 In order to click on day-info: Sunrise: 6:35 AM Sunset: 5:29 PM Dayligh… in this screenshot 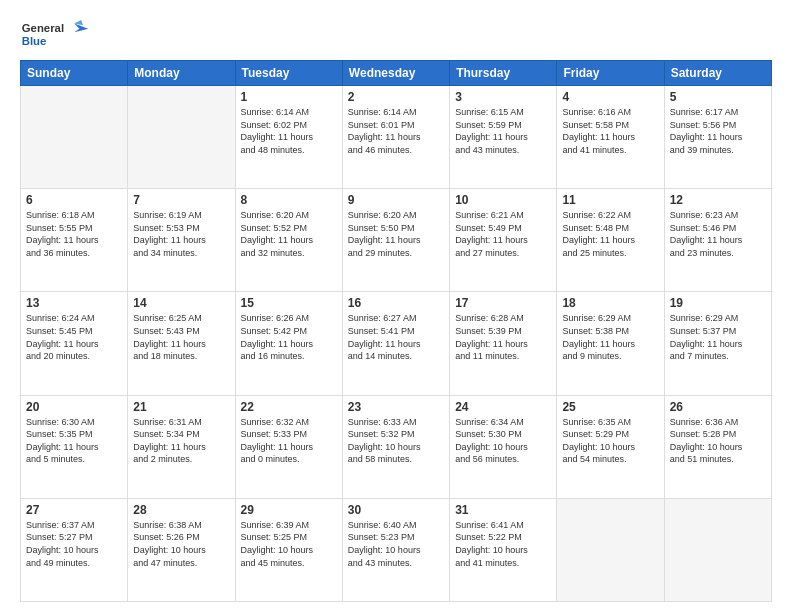, I will do `click(610, 441)`.